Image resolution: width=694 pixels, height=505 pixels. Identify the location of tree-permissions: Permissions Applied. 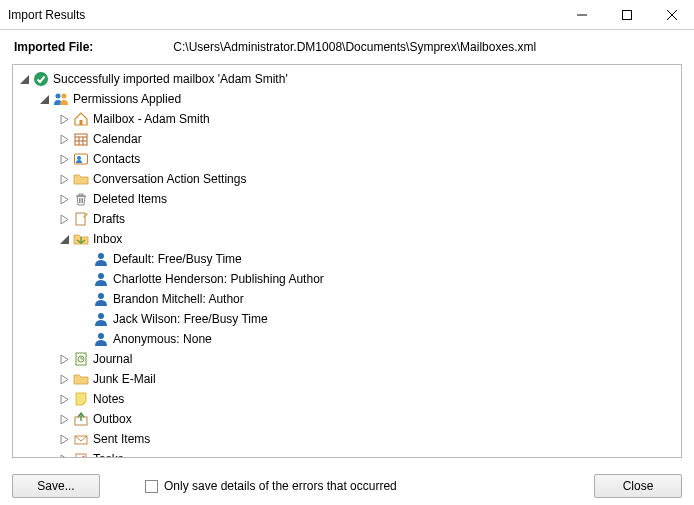
(347, 99).